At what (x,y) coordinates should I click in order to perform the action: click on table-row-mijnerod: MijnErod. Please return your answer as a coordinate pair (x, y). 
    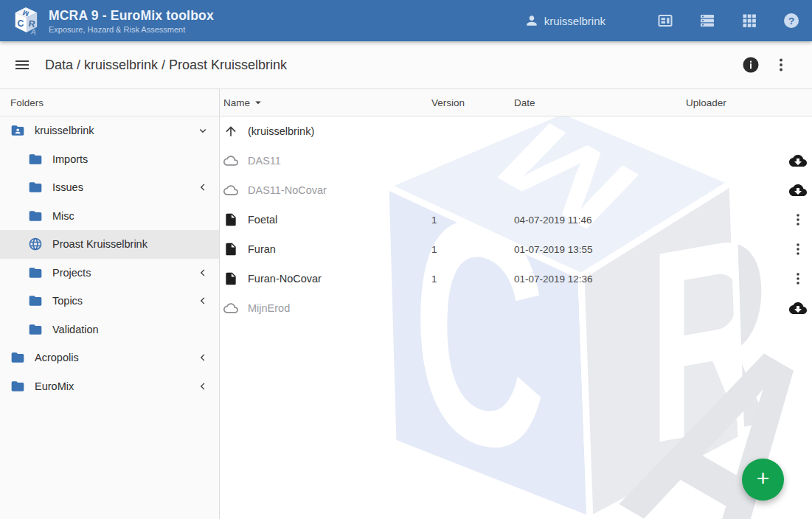
    Looking at the image, I should click on (516, 308).